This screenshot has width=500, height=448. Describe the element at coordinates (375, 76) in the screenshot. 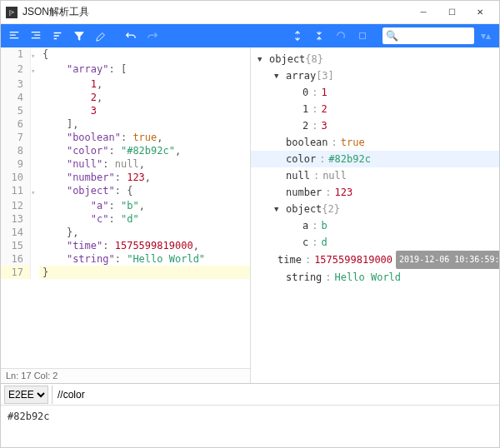

I see `tree-row: ▼array [3]` at that location.